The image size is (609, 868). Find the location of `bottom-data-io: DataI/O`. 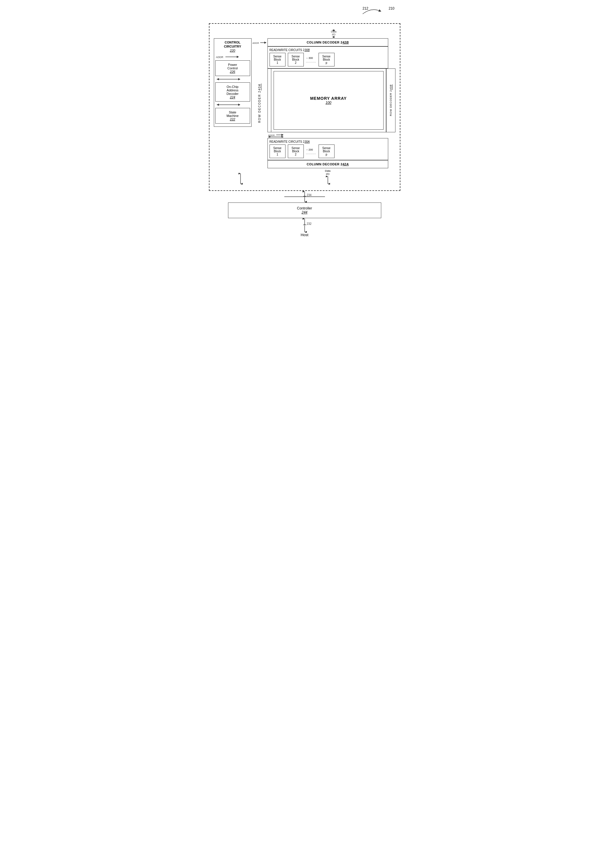

bottom-data-io: DataI/O is located at coordinates (332, 177).